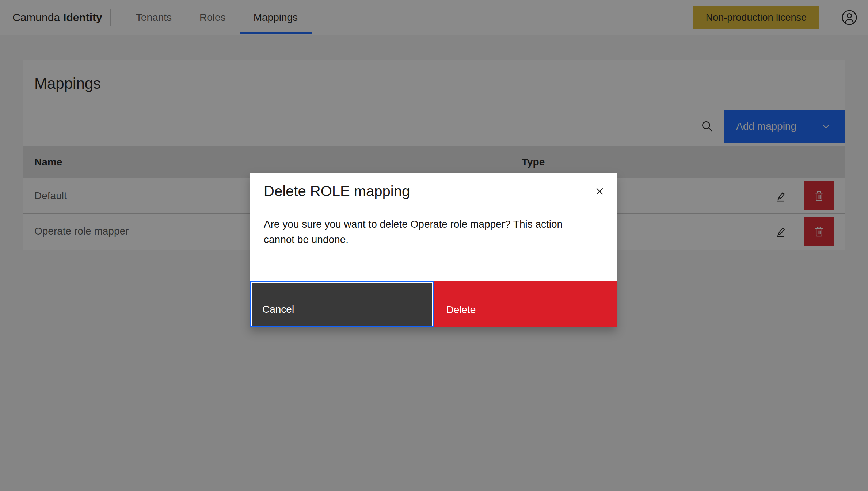 The width and height of the screenshot is (868, 491). What do you see at coordinates (342, 304) in the screenshot?
I see `cancel-button: Cancel` at bounding box center [342, 304].